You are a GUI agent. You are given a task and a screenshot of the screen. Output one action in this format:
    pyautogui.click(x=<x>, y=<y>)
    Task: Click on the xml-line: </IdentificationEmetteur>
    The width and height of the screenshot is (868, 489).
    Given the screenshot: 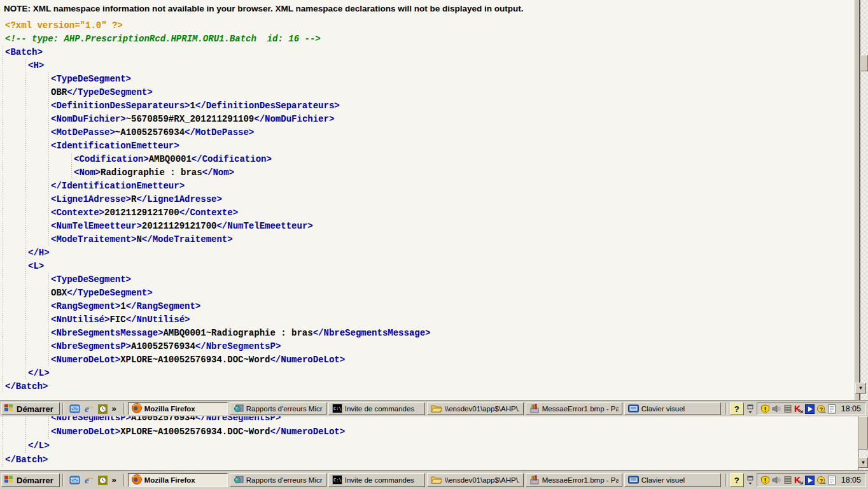 What is the action you would take?
    pyautogui.click(x=434, y=186)
    